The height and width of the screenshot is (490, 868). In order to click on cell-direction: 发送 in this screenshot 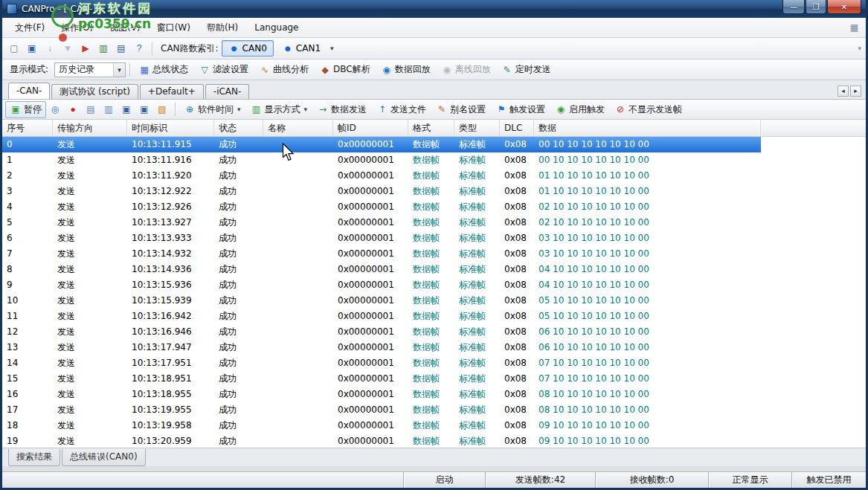, I will do `click(90, 425)`.